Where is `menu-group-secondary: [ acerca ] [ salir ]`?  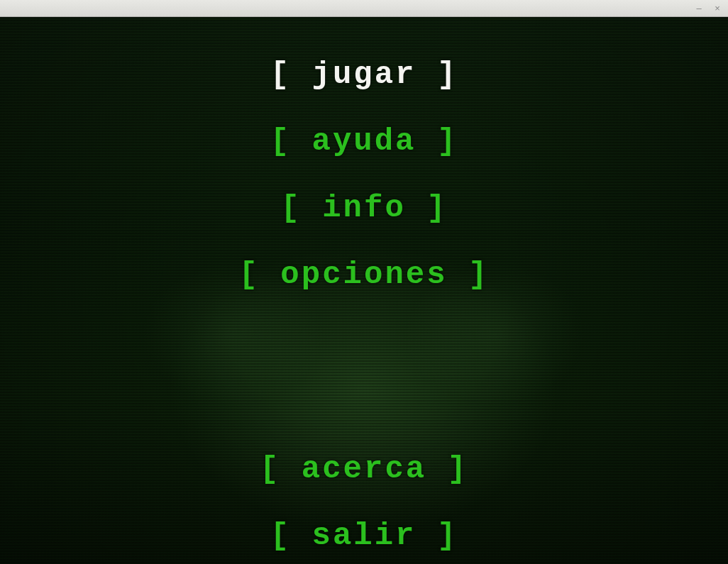
menu-group-secondary: [ acerca ] [ salir ] is located at coordinates (364, 502).